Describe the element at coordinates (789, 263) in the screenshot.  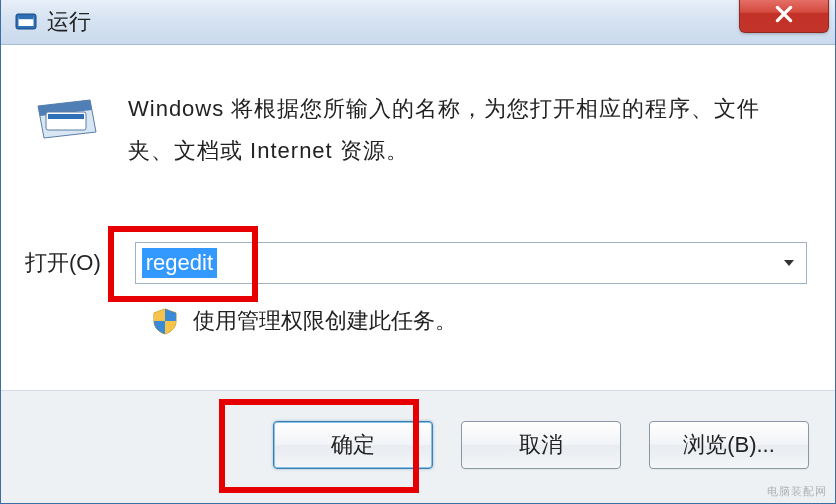
I see `chevron-down-icon` at that location.